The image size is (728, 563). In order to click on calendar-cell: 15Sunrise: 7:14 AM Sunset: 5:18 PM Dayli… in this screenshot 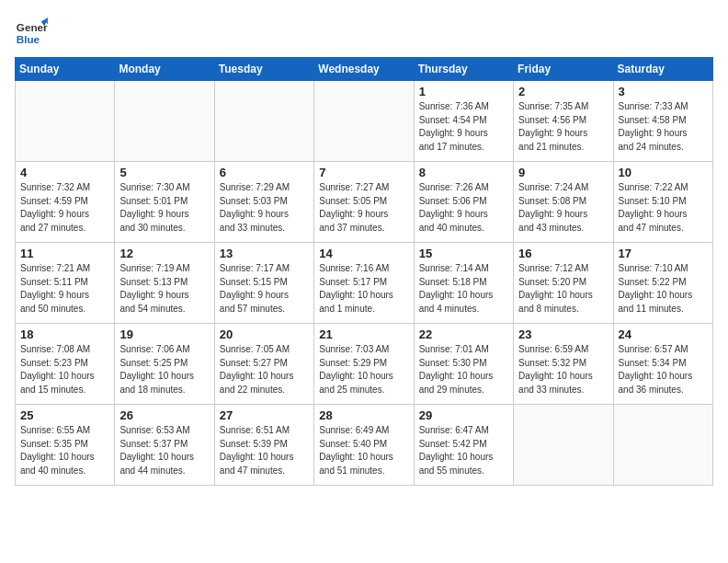, I will do `click(463, 283)`.